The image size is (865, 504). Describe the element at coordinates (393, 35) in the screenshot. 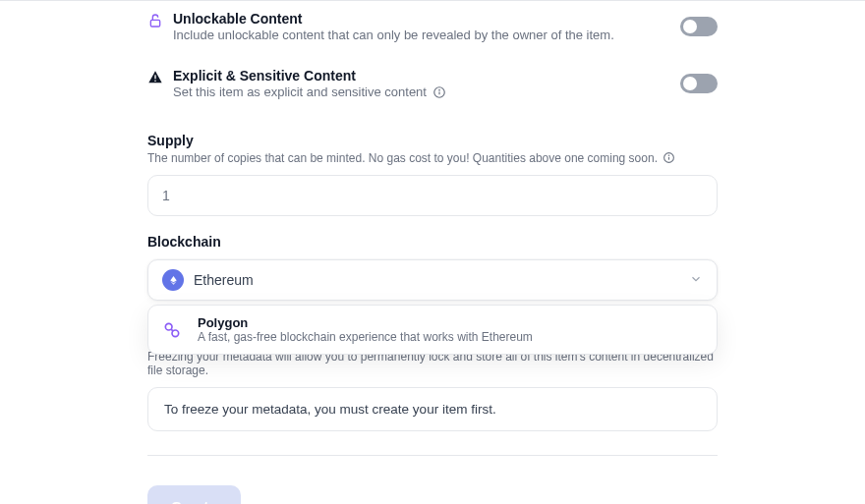

I see `unlockable-desc: Include unlockable content that can only…` at that location.